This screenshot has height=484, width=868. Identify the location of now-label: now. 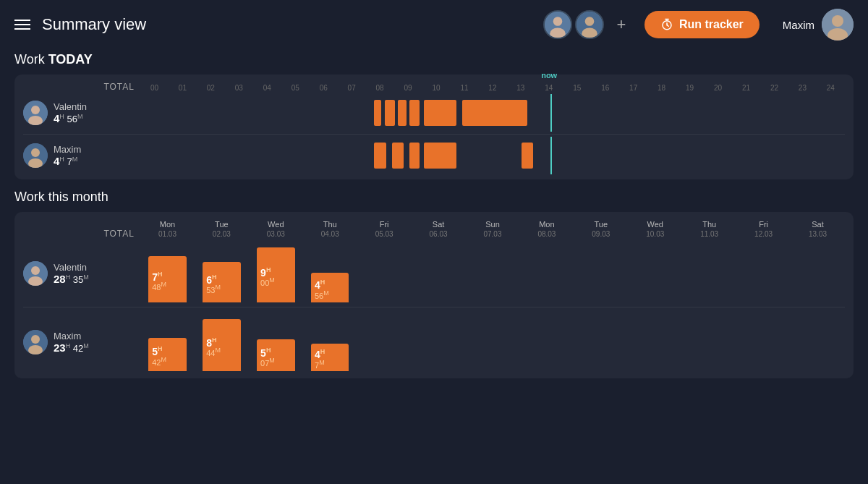
(549, 75).